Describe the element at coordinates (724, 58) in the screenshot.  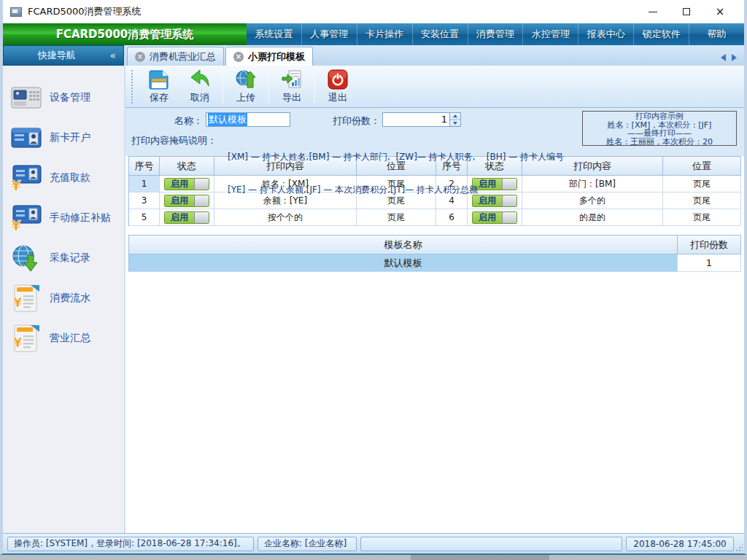
I see `tab-scroll-left-icon` at that location.